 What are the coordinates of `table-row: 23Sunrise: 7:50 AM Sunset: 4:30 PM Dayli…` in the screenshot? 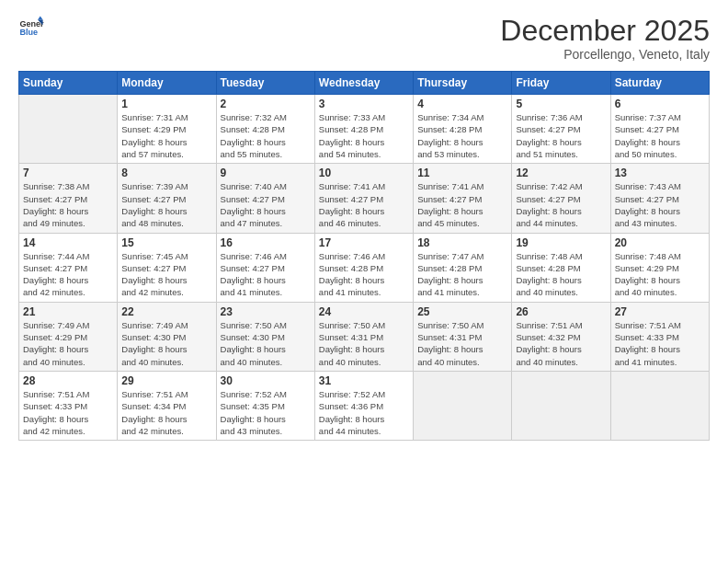 It's located at (265, 337).